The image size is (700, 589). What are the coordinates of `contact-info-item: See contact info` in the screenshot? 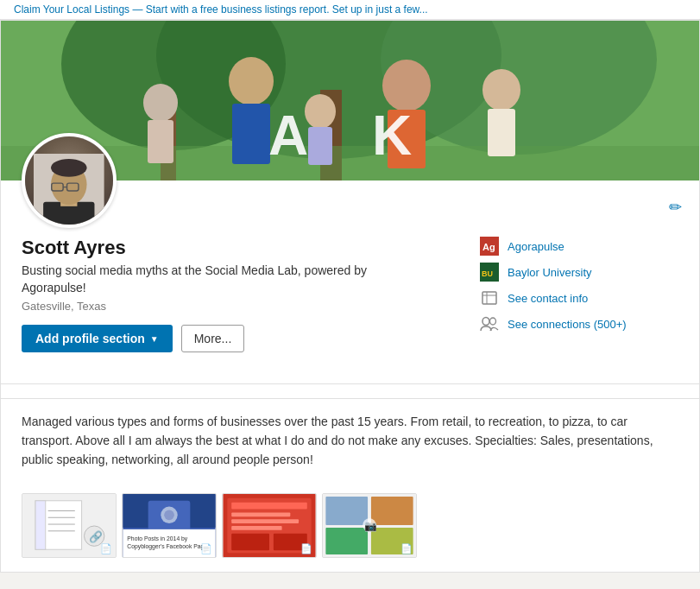 It's located at (579, 298).